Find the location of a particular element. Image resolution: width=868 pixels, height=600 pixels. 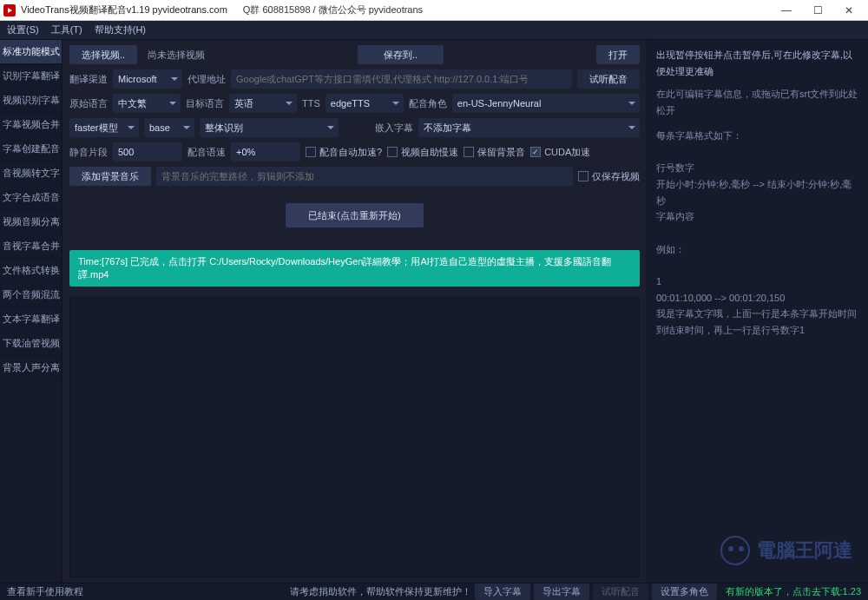

tts-label: TTS is located at coordinates (311, 103).